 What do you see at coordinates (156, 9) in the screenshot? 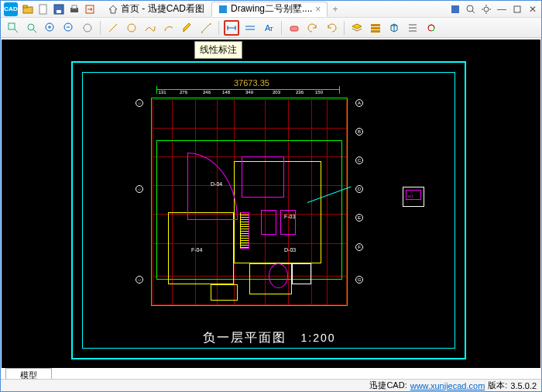
I see `tab-home: 首页 - 迅捷CAD看图` at bounding box center [156, 9].